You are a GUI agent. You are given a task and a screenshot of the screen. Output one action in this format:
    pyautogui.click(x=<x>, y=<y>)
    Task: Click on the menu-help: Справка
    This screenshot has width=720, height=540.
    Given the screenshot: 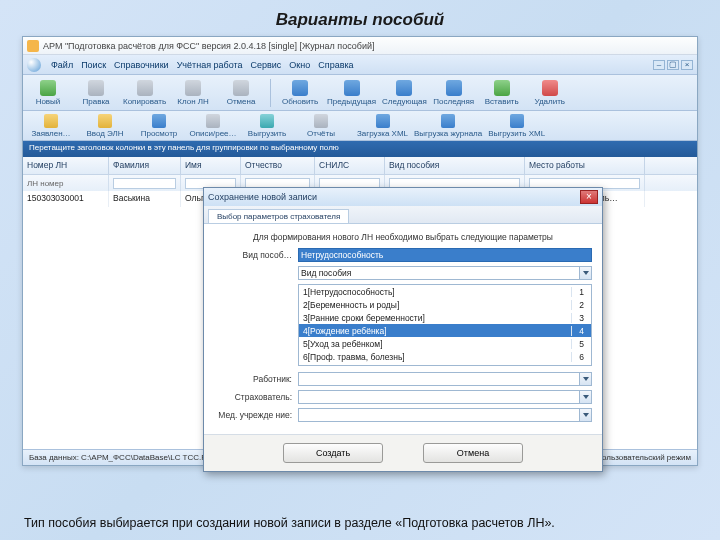 What is the action you would take?
    pyautogui.click(x=336, y=65)
    